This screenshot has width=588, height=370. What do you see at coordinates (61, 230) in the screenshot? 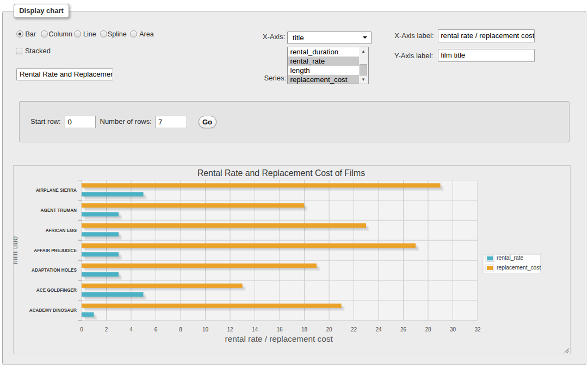
I see `svg-text: AFRICAN EGG` at bounding box center [61, 230].